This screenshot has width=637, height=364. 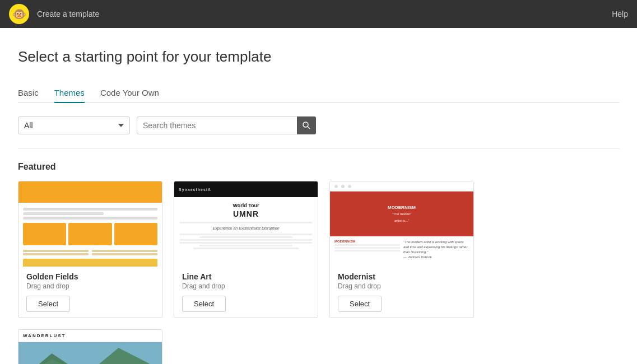 I want to click on search-icon, so click(x=306, y=125).